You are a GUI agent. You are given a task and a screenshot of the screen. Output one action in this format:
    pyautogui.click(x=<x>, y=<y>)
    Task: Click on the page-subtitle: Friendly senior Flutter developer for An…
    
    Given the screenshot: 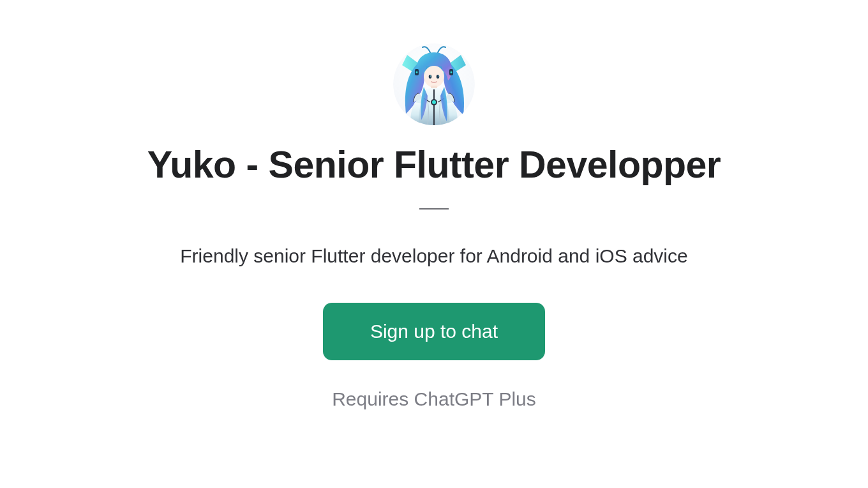 What is the action you would take?
    pyautogui.click(x=434, y=256)
    